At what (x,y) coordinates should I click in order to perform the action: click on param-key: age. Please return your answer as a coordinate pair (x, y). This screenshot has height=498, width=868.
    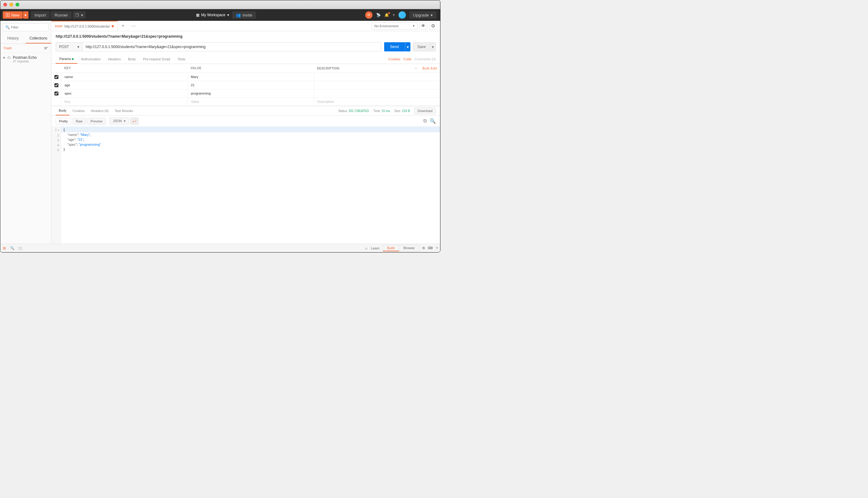
    Looking at the image, I should click on (124, 85).